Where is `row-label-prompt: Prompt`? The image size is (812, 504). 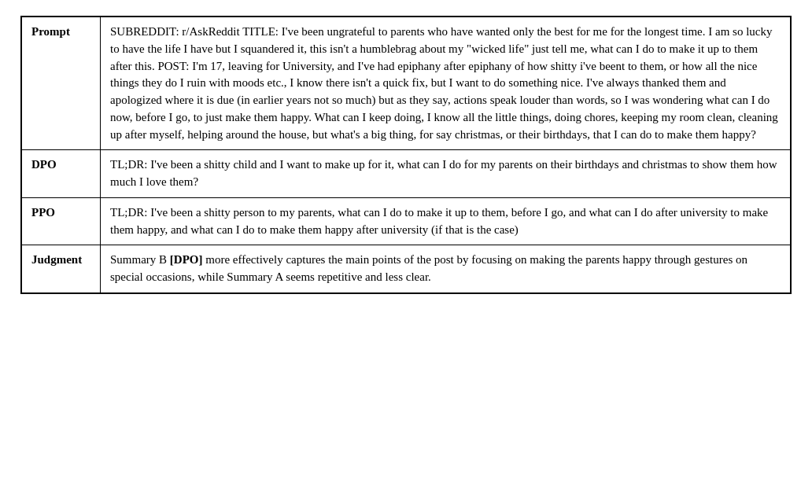
row-label-prompt: Prompt is located at coordinates (61, 83).